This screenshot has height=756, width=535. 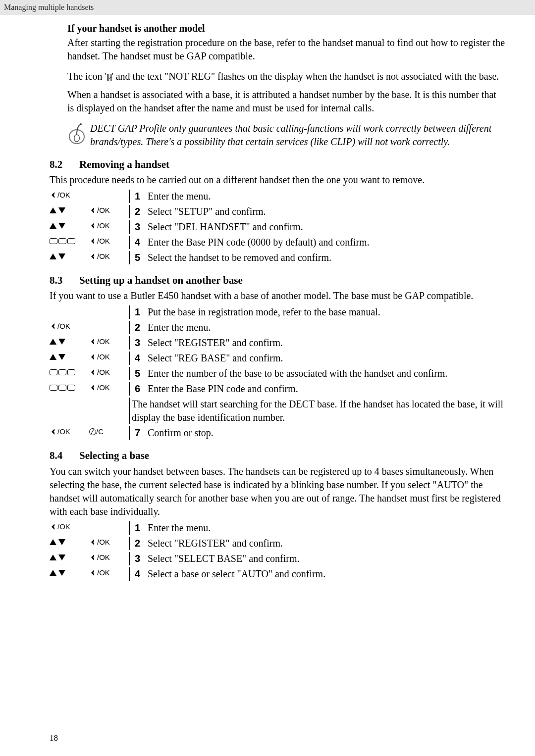 What do you see at coordinates (326, 373) in the screenshot?
I see `step-text: Enter the number of the base to be assoc…` at bounding box center [326, 373].